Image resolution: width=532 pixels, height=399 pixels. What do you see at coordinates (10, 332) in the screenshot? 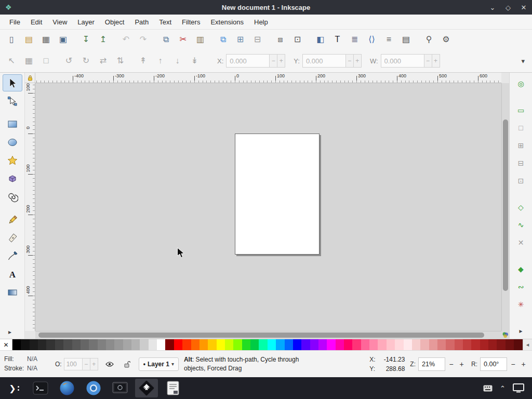
I see `toolbox-expander-icon: ▸` at bounding box center [10, 332].